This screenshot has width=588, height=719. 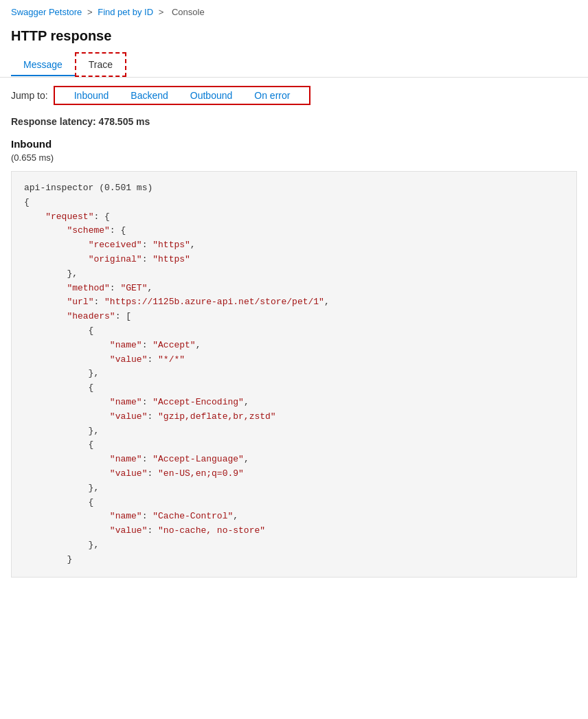 I want to click on breadcrumb-console: Console, so click(x=188, y=12).